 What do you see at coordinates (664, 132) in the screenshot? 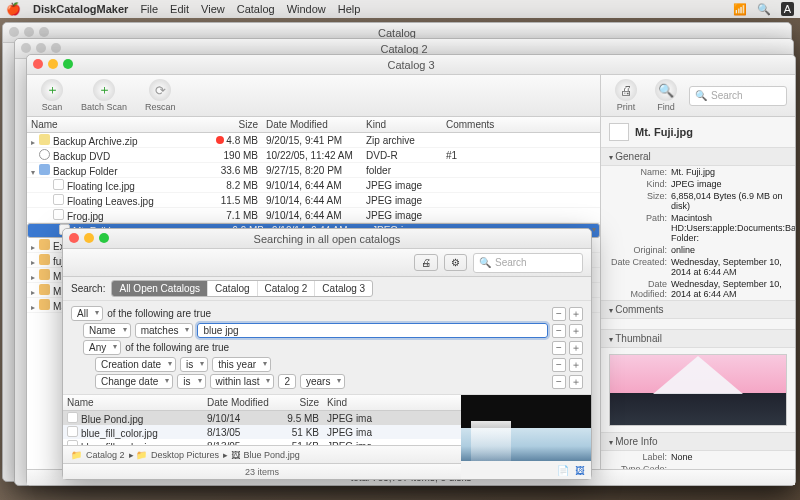
I see `inspector-filename: Mt. Fuji.jpg` at bounding box center [664, 132].